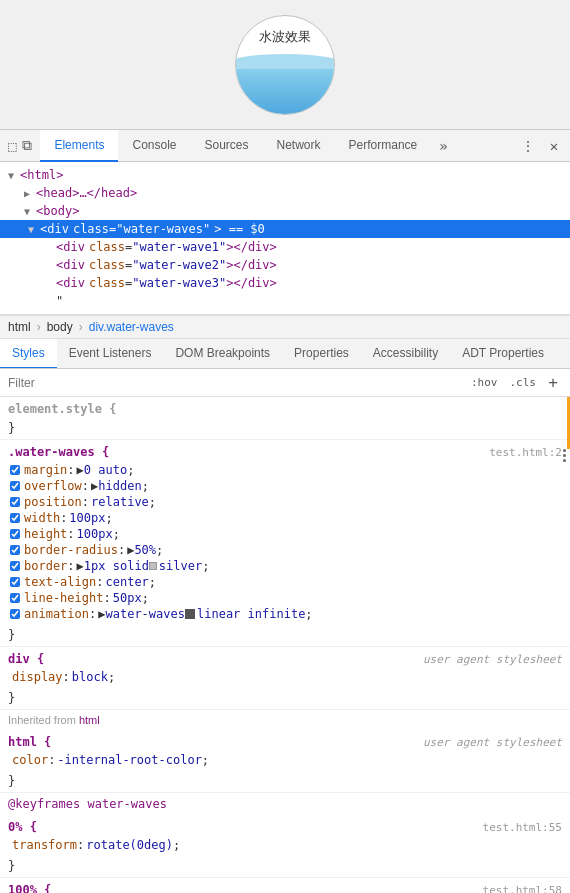 The height and width of the screenshot is (893, 570). Describe the element at coordinates (15, 550) in the screenshot. I see `prop-border-radius-checkbox` at that location.